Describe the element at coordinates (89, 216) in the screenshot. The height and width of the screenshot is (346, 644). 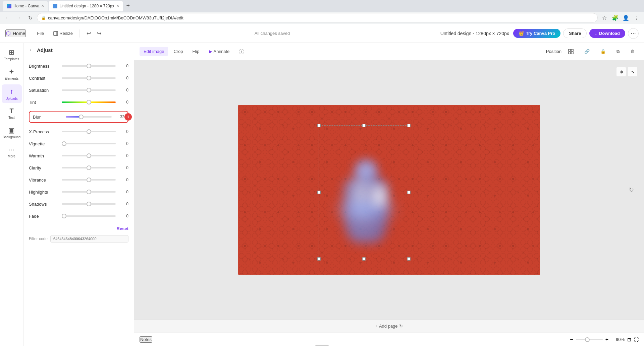
I see `fade-slider` at that location.